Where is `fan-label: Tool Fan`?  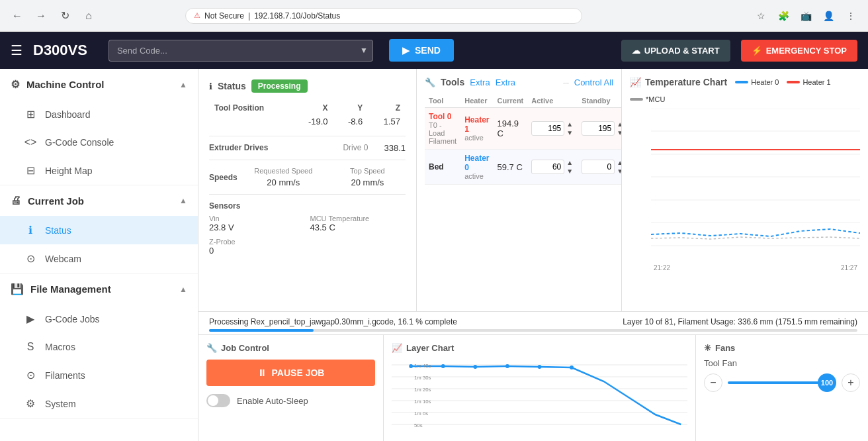
fan-label: Tool Fan is located at coordinates (720, 363).